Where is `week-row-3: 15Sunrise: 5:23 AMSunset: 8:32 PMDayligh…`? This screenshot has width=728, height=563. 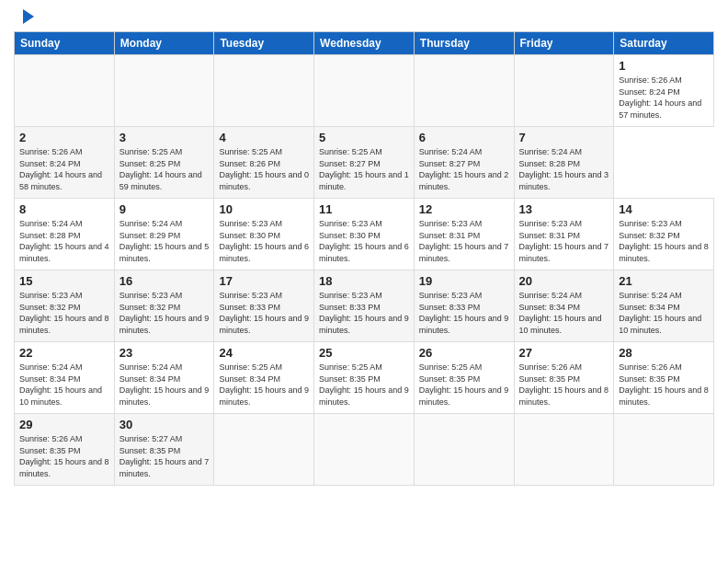 week-row-3: 15Sunrise: 5:23 AMSunset: 8:32 PMDayligh… is located at coordinates (364, 306).